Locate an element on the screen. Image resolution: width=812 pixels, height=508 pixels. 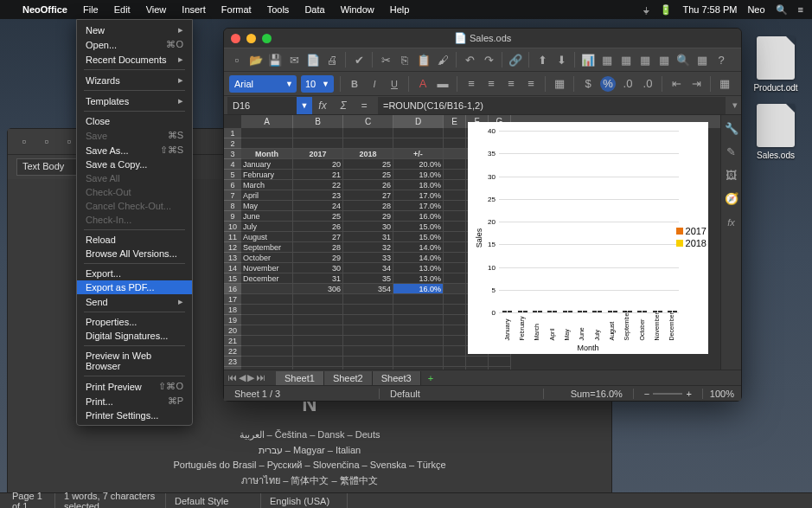
row-header: 14 is located at coordinates (233, 268).